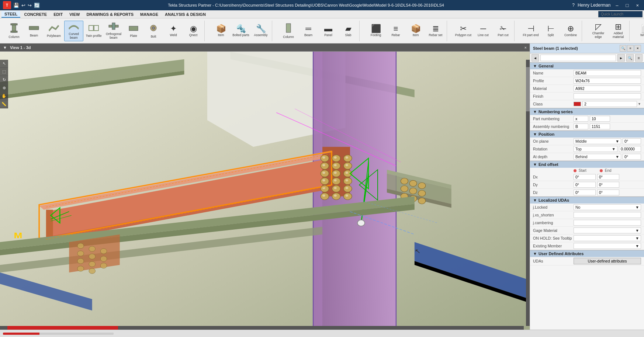 The image size is (644, 337). What do you see at coordinates (640, 104) in the screenshot?
I see `class-dropdown-arrow: ▼` at bounding box center [640, 104].